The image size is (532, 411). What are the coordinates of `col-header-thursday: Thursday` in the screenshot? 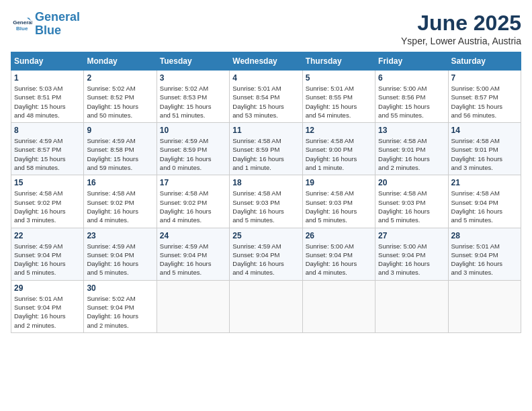 It's located at (339, 62).